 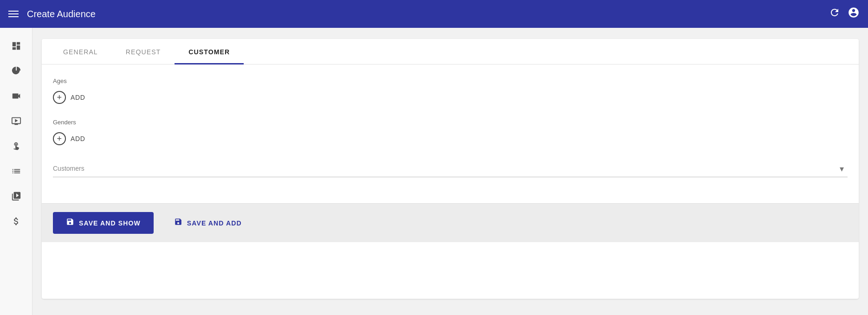 I want to click on sidebar, so click(x=16, y=172).